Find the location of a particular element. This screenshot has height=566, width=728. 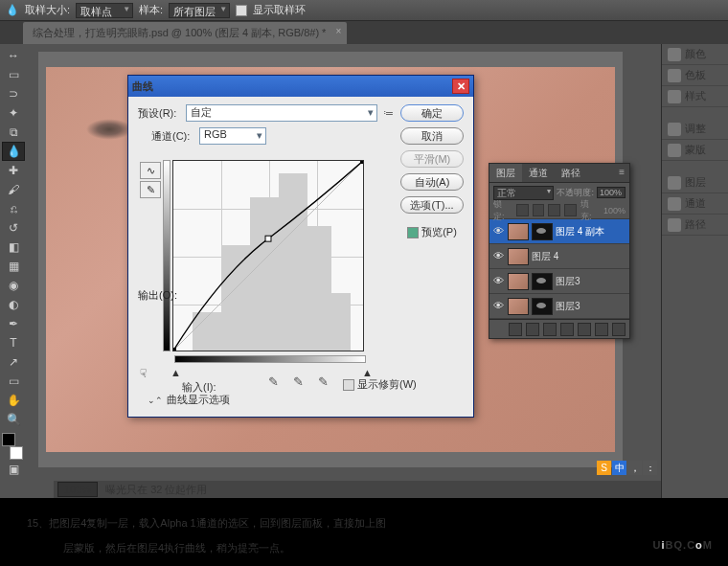

hand-tool: ✋ is located at coordinates (13, 400).